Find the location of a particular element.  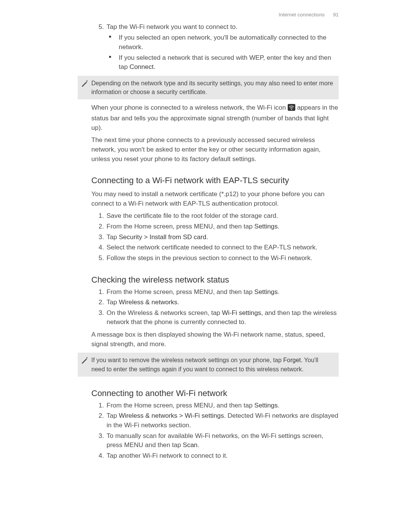

ordered-list-continuation: Tap the Wi-Fi network you want to connec… is located at coordinates (215, 47).